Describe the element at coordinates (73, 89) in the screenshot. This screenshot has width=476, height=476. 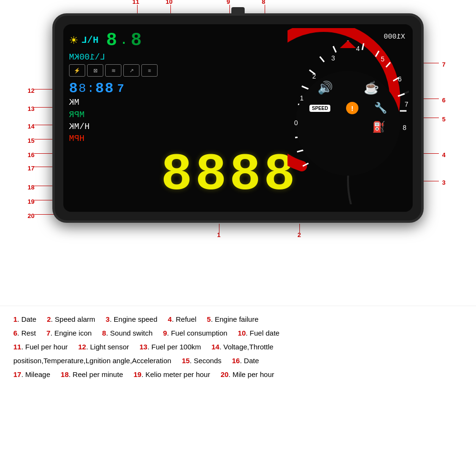
I see `blue-digit-1: 8` at that location.